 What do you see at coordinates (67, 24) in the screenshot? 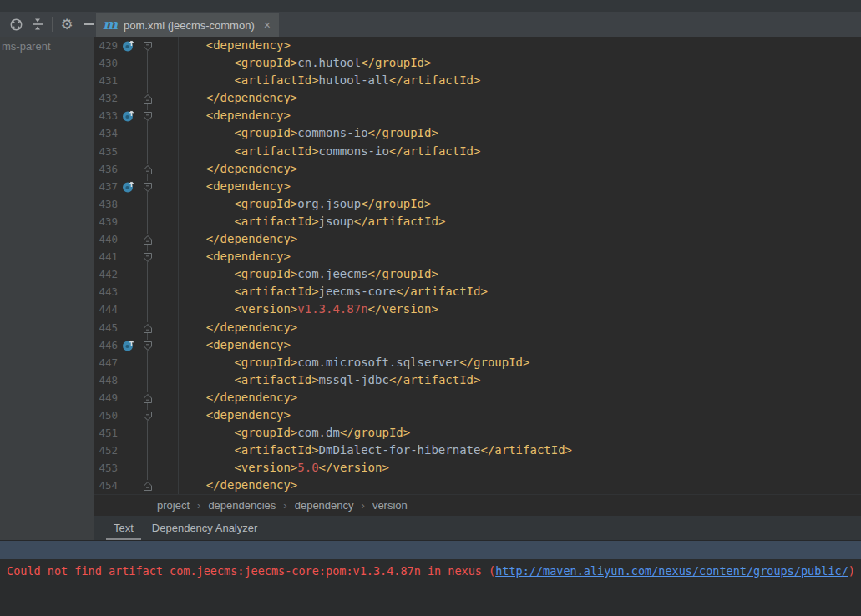
I see `settings-gear-icon: ⚙` at bounding box center [67, 24].